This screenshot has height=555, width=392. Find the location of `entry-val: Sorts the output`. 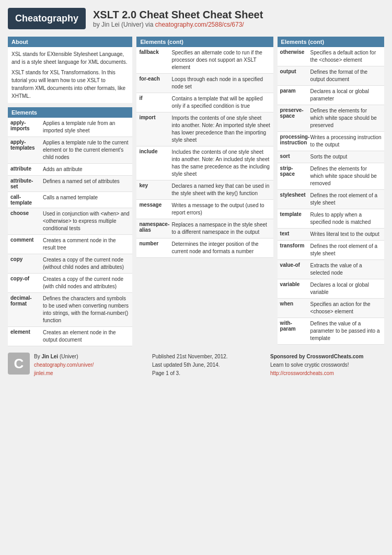

entry-val: Sorts the output is located at coordinates (329, 157).